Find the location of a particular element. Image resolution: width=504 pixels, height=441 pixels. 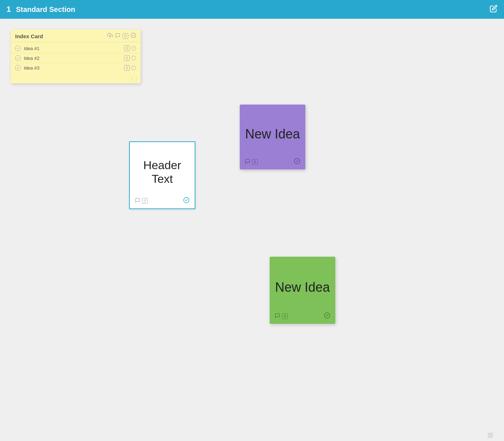

section-header: 1 Standard Section is located at coordinates (252, 9).